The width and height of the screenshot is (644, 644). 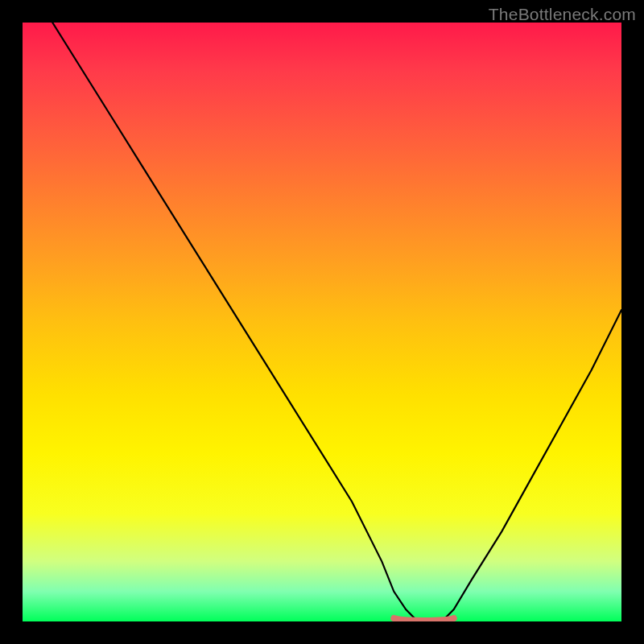 What do you see at coordinates (423, 620) in the screenshot?
I see `bottom-highlight-segment` at bounding box center [423, 620].